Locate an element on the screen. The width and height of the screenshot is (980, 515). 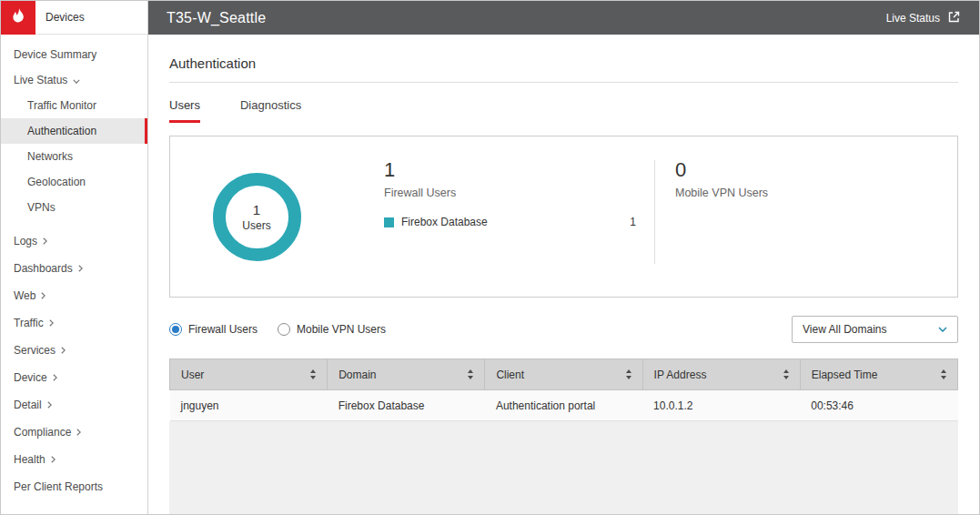
sidebar-item-label: Per Client Reports is located at coordinates (58, 487).